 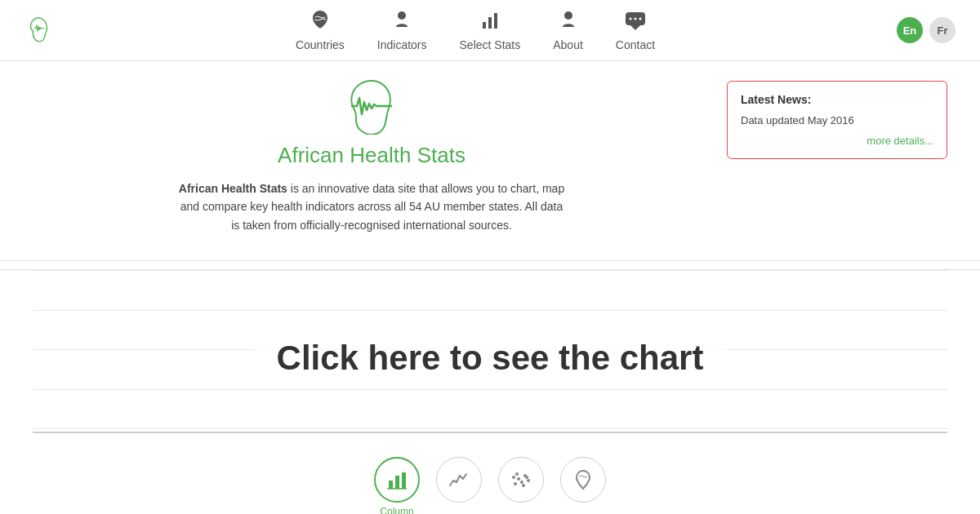 What do you see at coordinates (490, 485) in the screenshot?
I see `chart-type-row: Column` at bounding box center [490, 485].